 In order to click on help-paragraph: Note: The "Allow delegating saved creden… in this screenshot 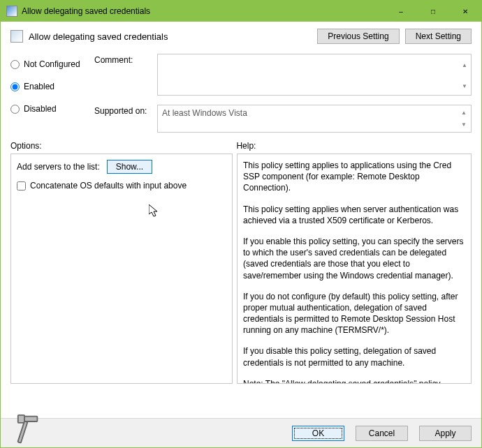, I will do `click(354, 381)`.